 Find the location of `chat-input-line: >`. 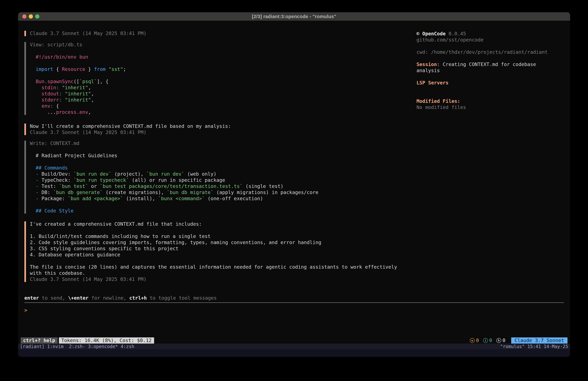

chat-input-line: > is located at coordinates (294, 310).